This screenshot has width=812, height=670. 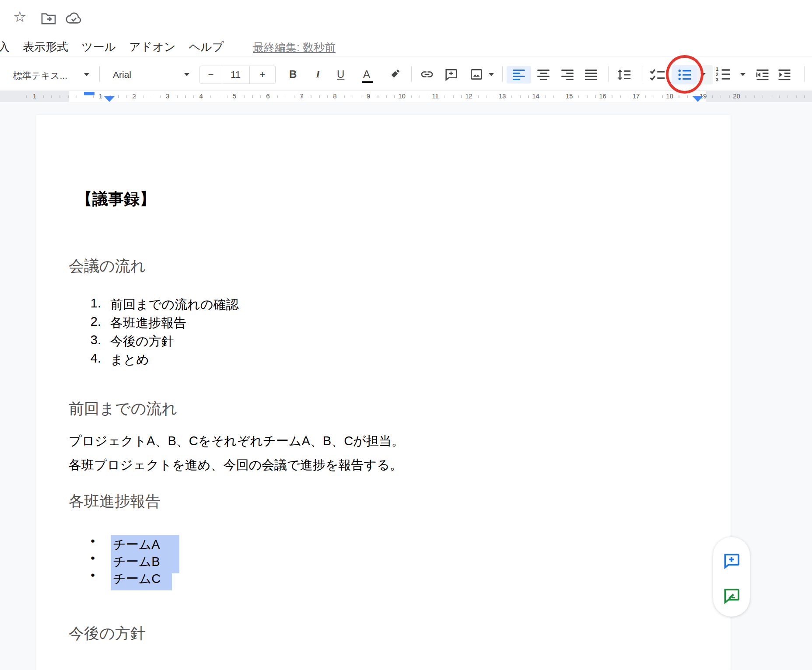 I want to click on ruler-number: 11, so click(x=435, y=96).